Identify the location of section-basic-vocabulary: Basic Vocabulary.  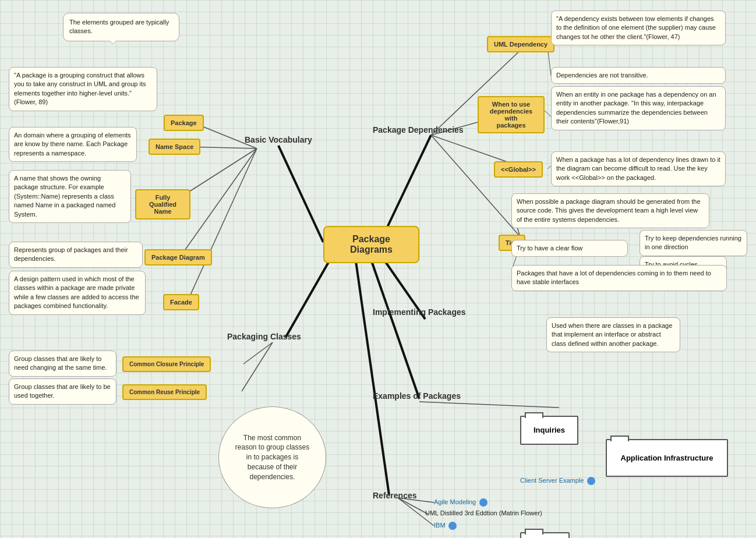
(278, 140).